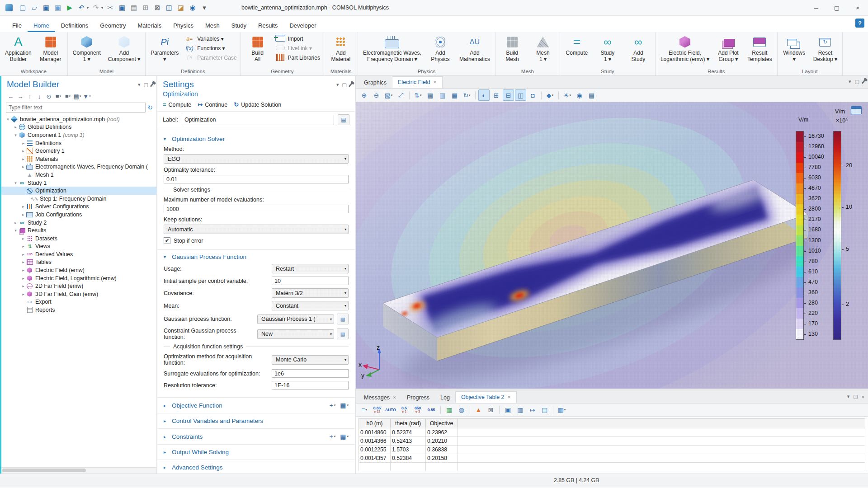 The width and height of the screenshot is (868, 488). What do you see at coordinates (591, 95) in the screenshot?
I see `print-button: ▤` at bounding box center [591, 95].